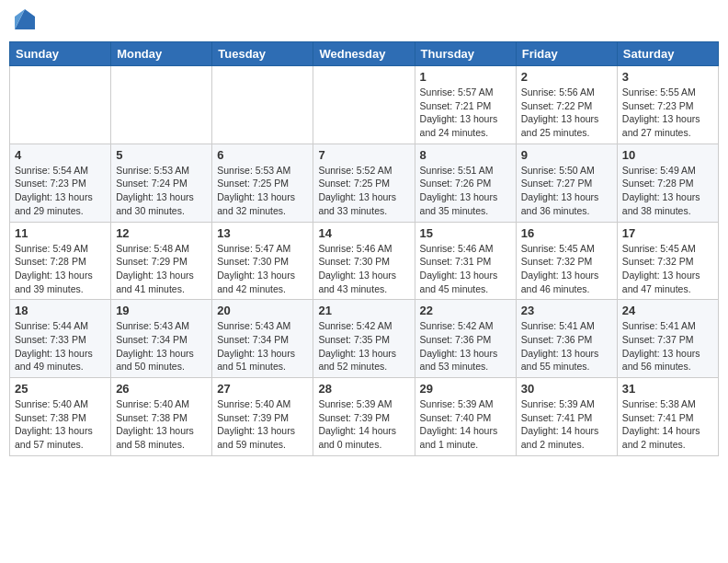 Image resolution: width=728 pixels, height=563 pixels. What do you see at coordinates (364, 346) in the screenshot?
I see `day-info: Sunrise: 5:42 AM Sunset: 7:35 PM Dayligh…` at bounding box center [364, 346].